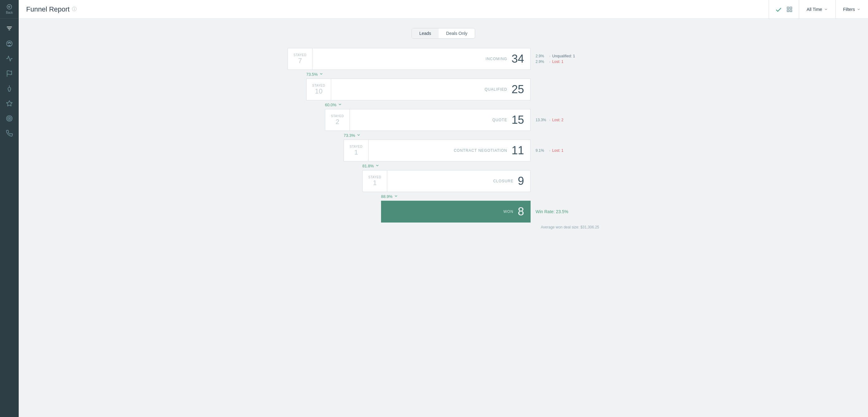 The height and width of the screenshot is (417, 868). I want to click on stayed-box-contract: STAYED 1, so click(356, 150).